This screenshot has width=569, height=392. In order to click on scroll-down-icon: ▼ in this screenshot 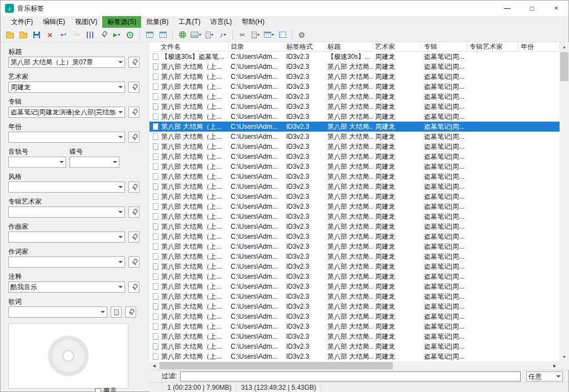, I will do `click(565, 356)`.